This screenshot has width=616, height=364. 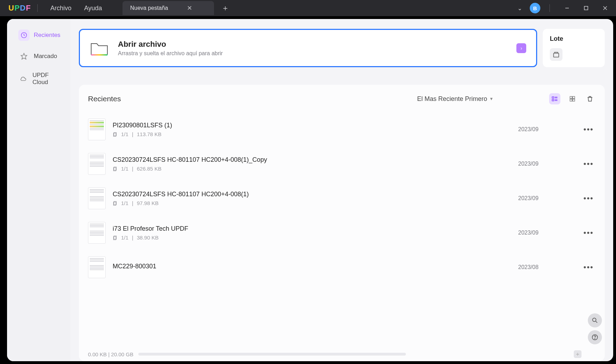 I want to click on sidebar-item-cloud: UPDF Cloud, so click(x=39, y=79).